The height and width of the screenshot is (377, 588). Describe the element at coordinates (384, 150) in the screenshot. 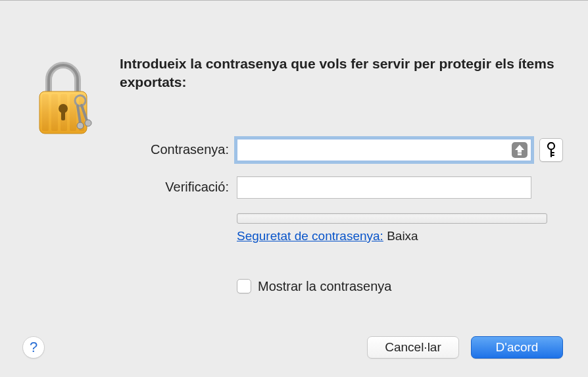

I see `password-input` at that location.